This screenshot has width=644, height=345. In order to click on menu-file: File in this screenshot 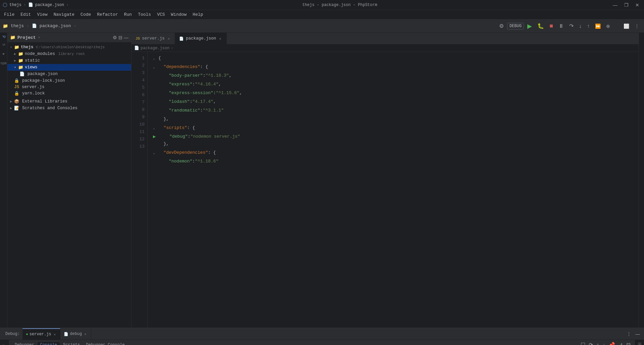, I will do `click(9, 15)`.